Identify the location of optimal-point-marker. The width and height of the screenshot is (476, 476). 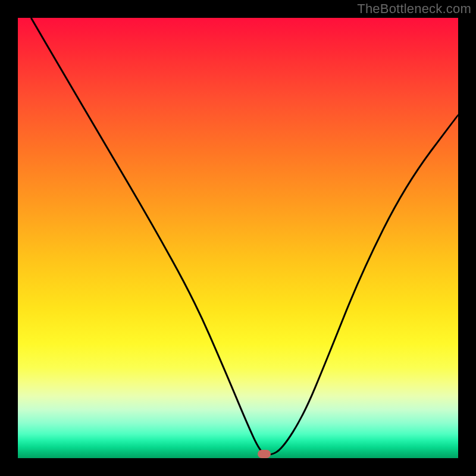
(264, 454).